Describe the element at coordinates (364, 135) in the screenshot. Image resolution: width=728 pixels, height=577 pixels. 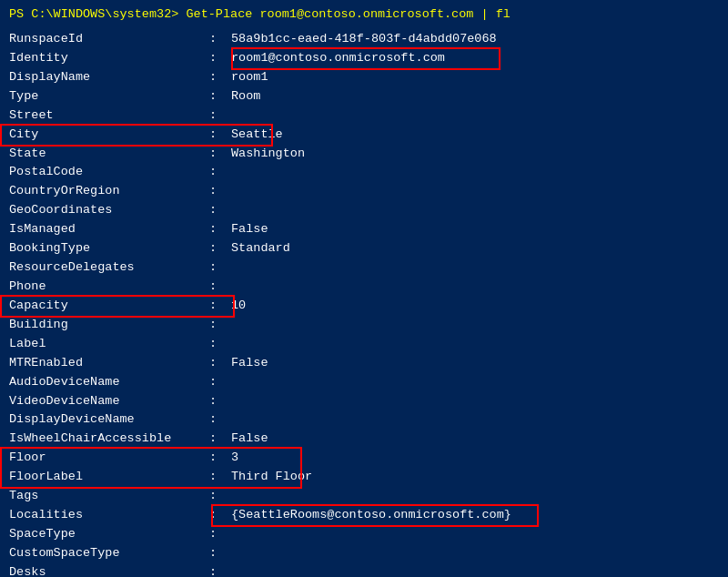
I see `table-row: City: Seattle` at that location.